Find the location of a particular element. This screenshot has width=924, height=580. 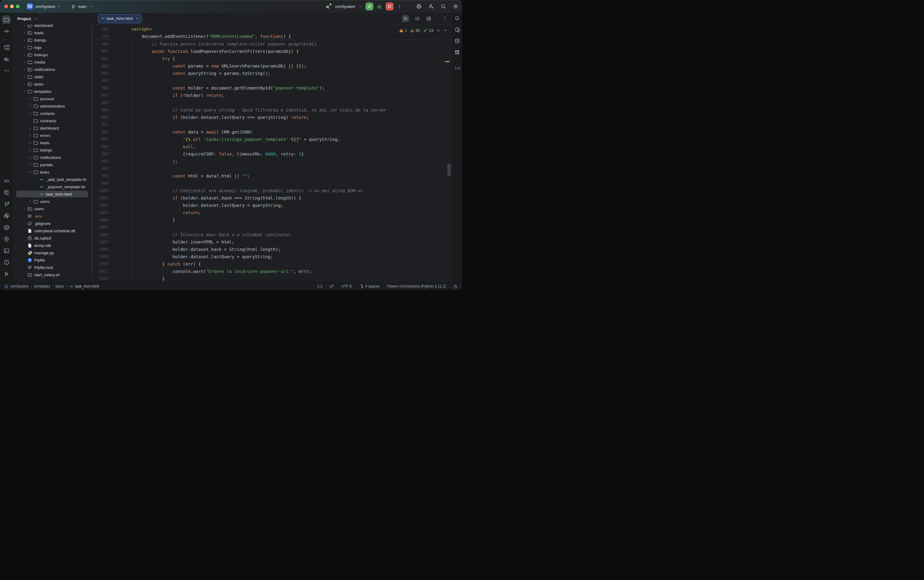

more-run-actions-button is located at coordinates (400, 6).